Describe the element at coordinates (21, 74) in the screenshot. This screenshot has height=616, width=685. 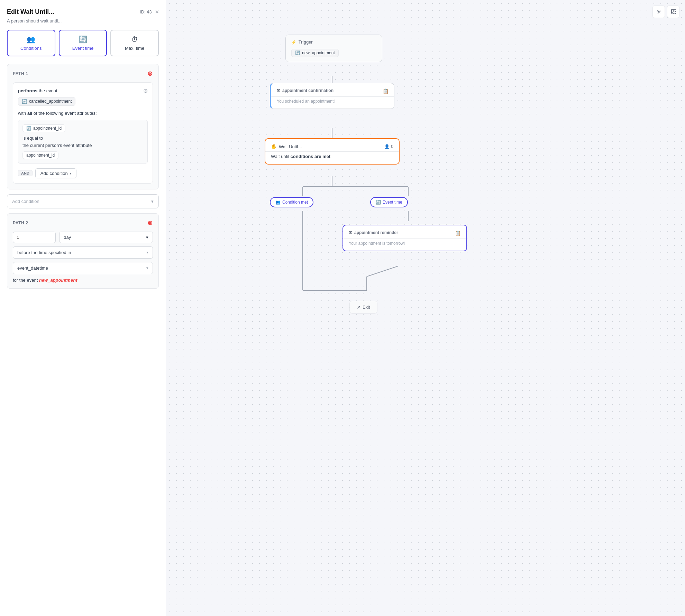
I see `path1-label: PATH 1` at that location.